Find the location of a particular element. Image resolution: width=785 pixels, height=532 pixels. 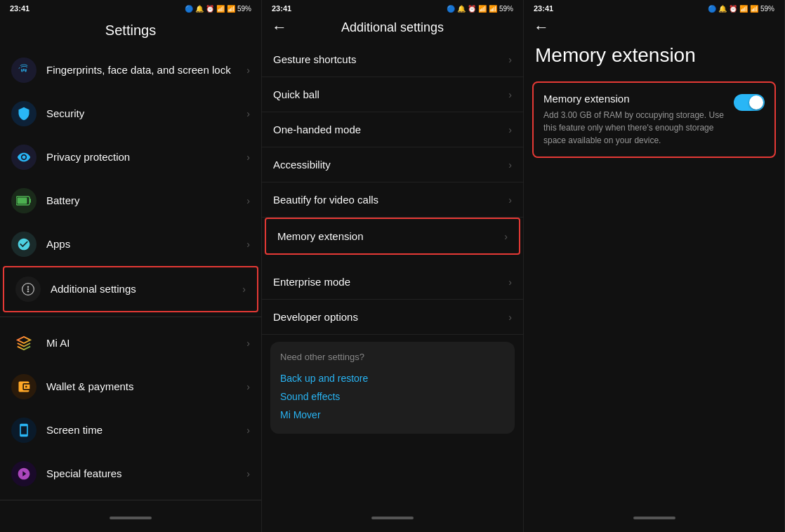

menu-item-enterprise: Enterprise mode › is located at coordinates (392, 282).